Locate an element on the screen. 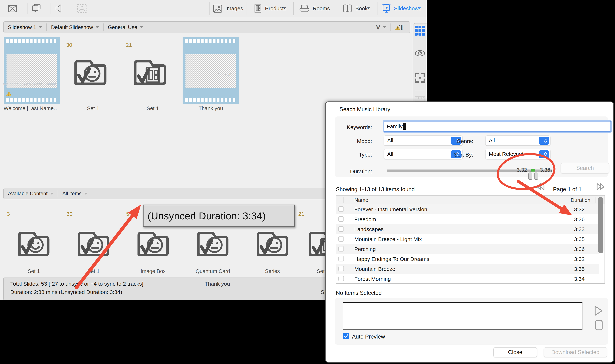  slide-thumb-thankyou: Thank you is located at coordinates (211, 71).